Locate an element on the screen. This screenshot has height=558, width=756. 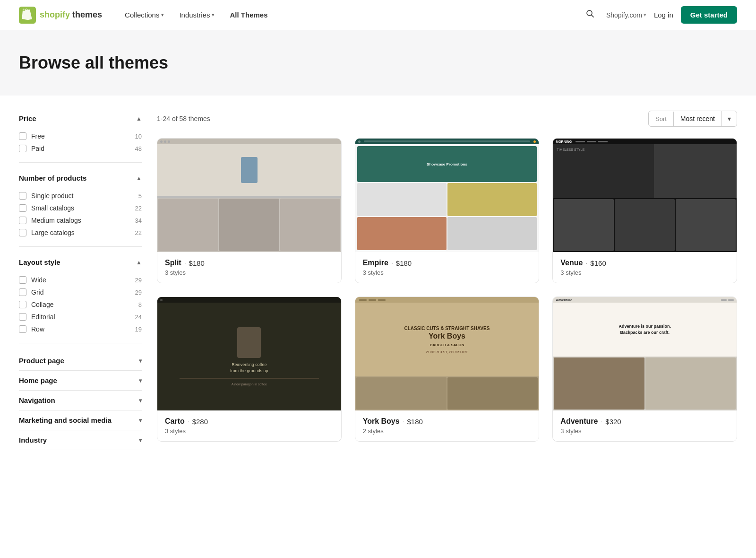
checkbox-large is located at coordinates (23, 233).